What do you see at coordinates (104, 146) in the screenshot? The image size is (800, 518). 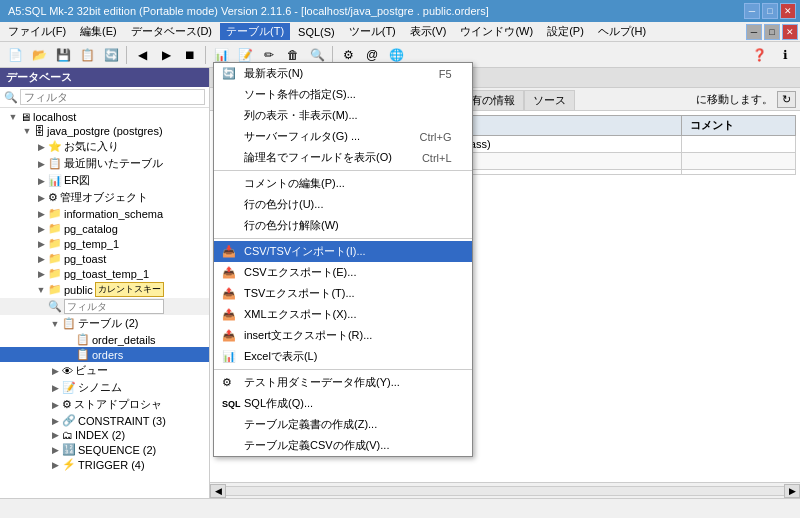 I see `tree-item-favorites: ▶ ⭐ お気に入り` at bounding box center [104, 146].